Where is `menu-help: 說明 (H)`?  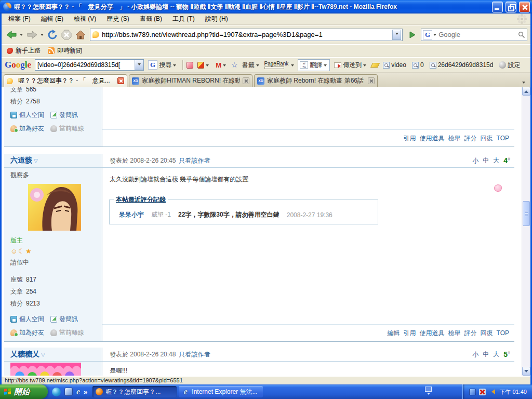 menu-help: 說明 (H) is located at coordinates (217, 19).